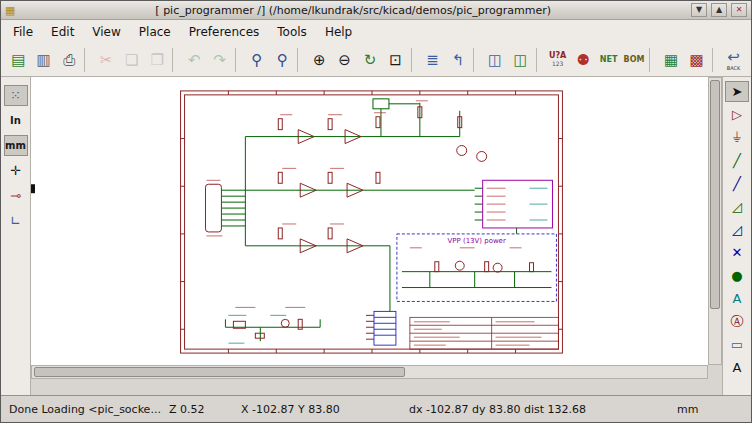 This screenshot has width=752, height=423. What do you see at coordinates (16, 220) in the screenshot?
I see `hv-wires-toggle-button: ∟` at bounding box center [16, 220].